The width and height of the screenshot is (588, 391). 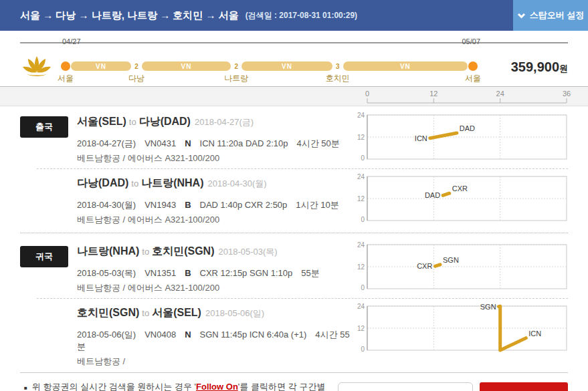 I want to click on arr-airport-label: DAD, so click(x=467, y=128).